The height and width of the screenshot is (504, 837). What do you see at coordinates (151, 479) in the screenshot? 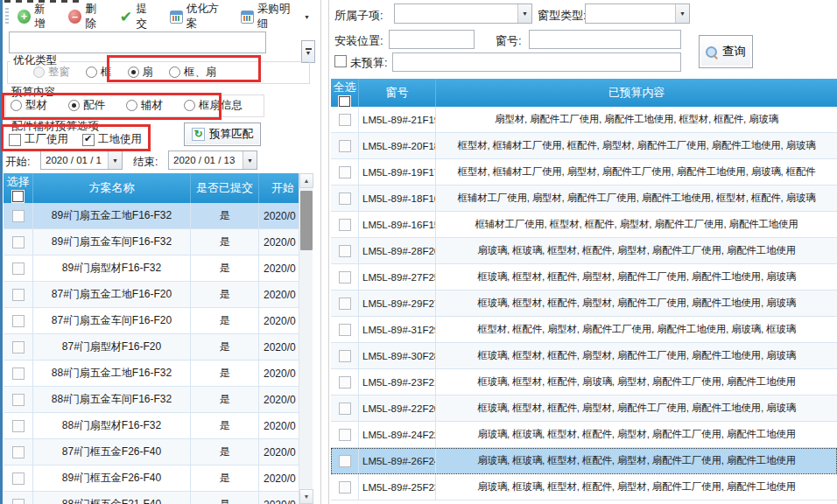
I see `plan-row: 89#门框五金F26-F40是2020/0` at bounding box center [151, 479].